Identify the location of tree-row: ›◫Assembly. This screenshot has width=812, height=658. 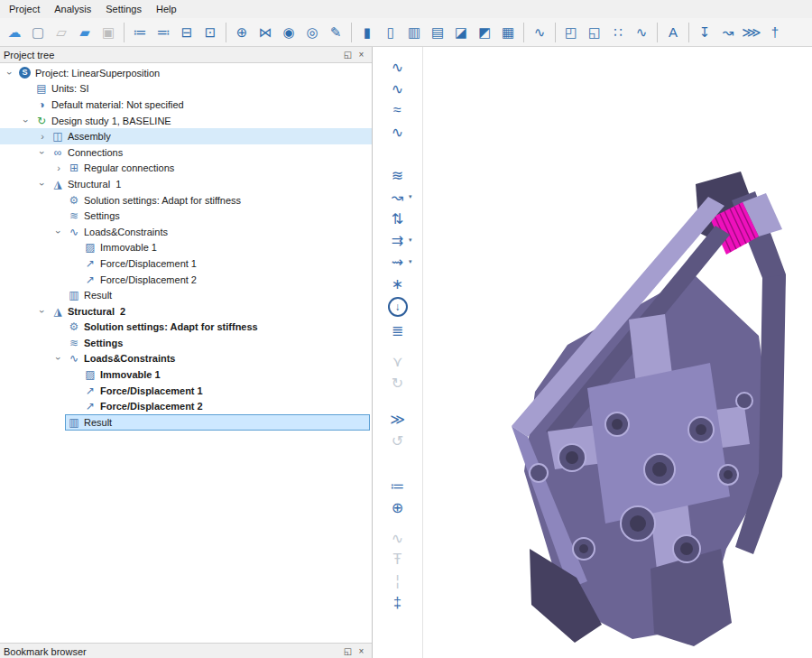
(186, 136).